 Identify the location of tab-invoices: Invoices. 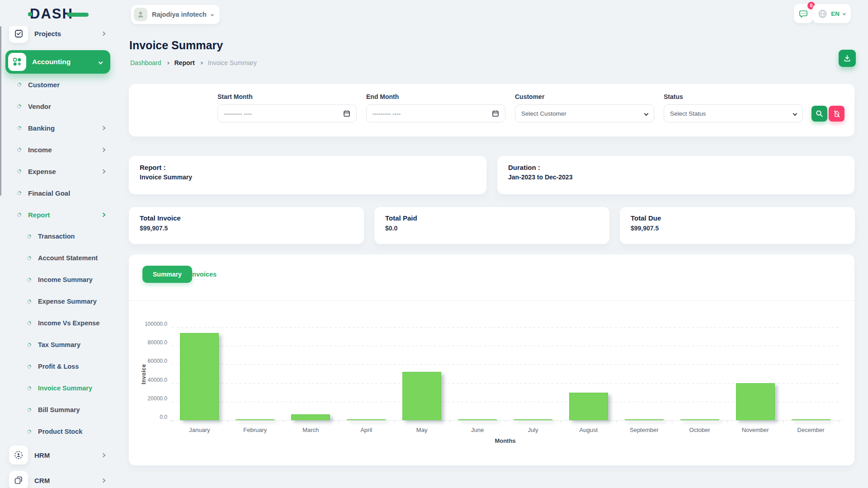
(203, 274).